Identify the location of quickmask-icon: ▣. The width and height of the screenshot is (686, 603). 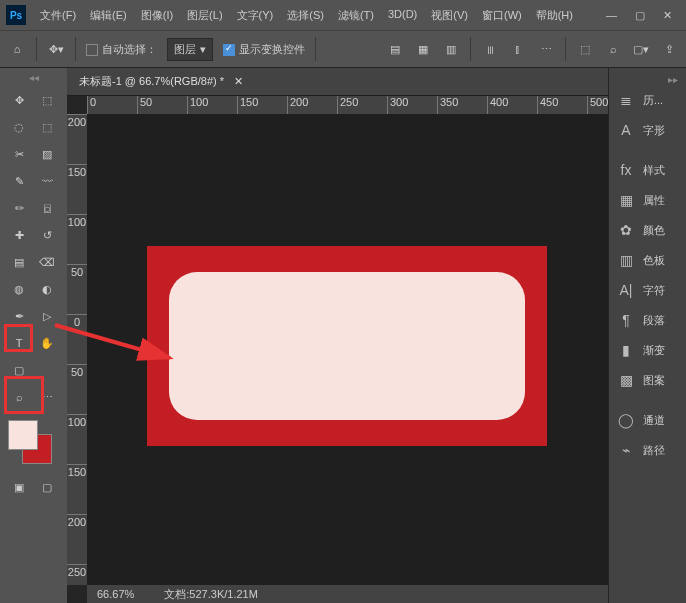
(19, 487).